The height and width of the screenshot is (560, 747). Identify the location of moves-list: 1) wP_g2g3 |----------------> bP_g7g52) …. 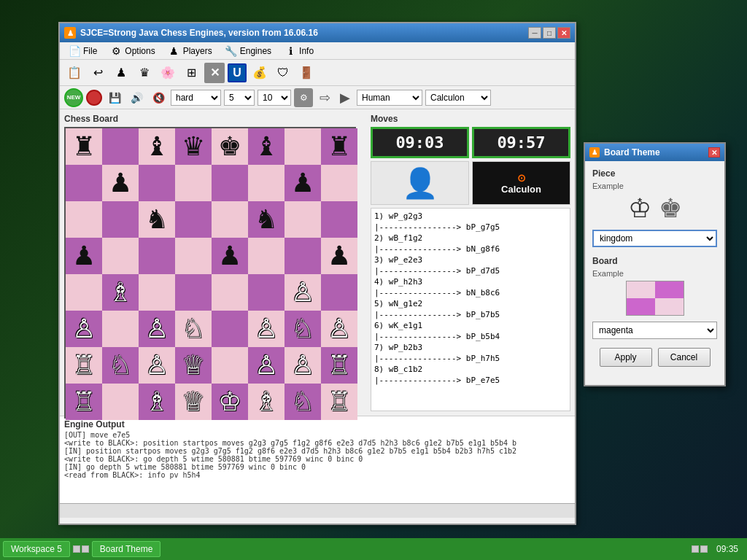
(471, 309).